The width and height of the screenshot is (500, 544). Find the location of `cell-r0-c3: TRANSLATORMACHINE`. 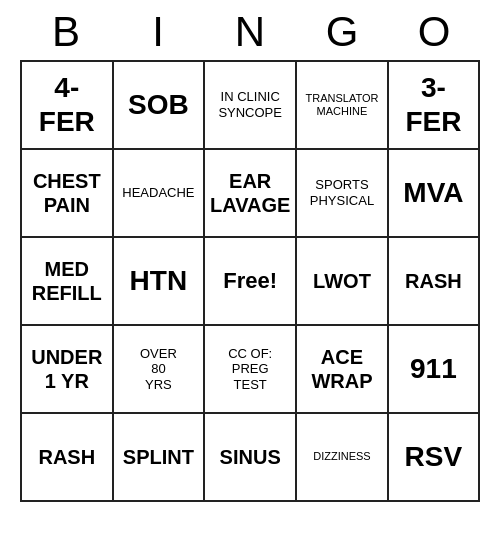

cell-r0-c3: TRANSLATORMACHINE is located at coordinates (342, 105).